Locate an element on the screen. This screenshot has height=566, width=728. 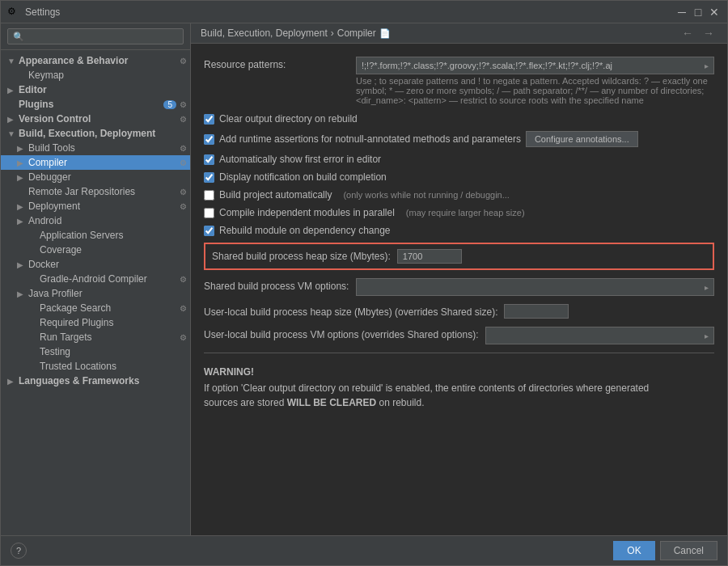
cancel-button: Cancel is located at coordinates (689, 551).